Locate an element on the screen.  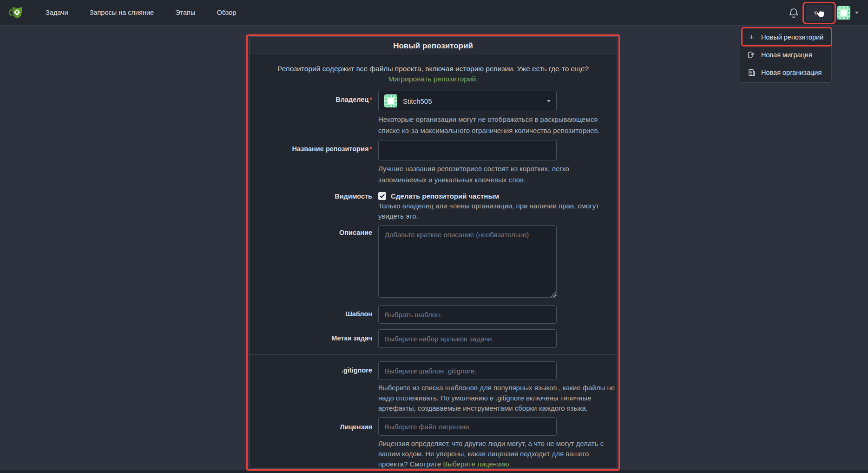
menu-item-new-organization: Новая организация is located at coordinates (786, 73).